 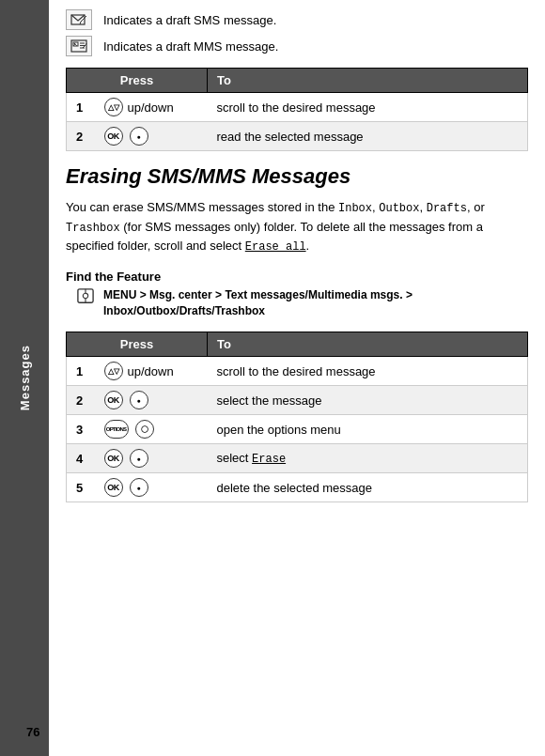 What do you see at coordinates (368, 345) in the screenshot?
I see `bottom-table-to-header: To` at bounding box center [368, 345].